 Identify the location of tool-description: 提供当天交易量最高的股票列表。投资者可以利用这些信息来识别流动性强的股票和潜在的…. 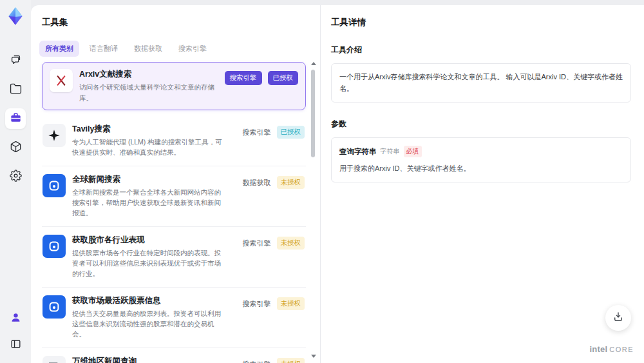
(147, 324).